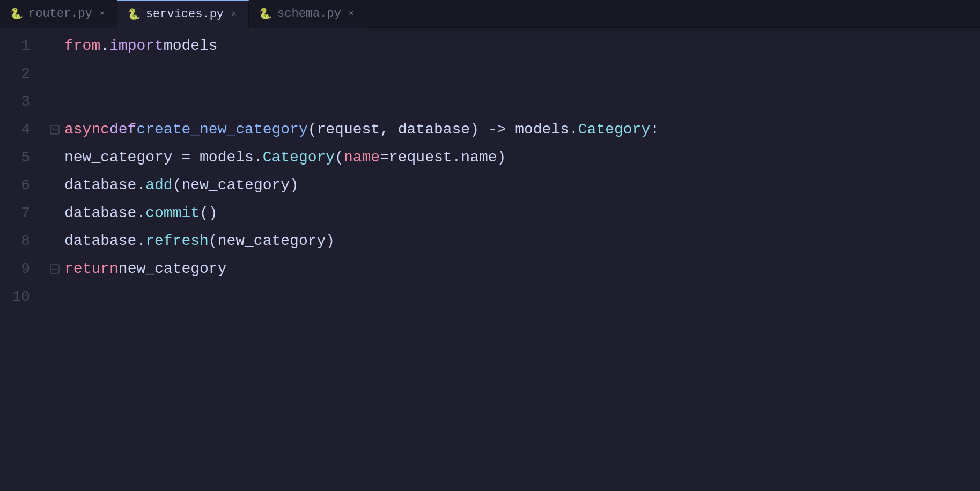  Describe the element at coordinates (308, 14) in the screenshot. I see `tab-schema: 🐍schema.py×` at that location.